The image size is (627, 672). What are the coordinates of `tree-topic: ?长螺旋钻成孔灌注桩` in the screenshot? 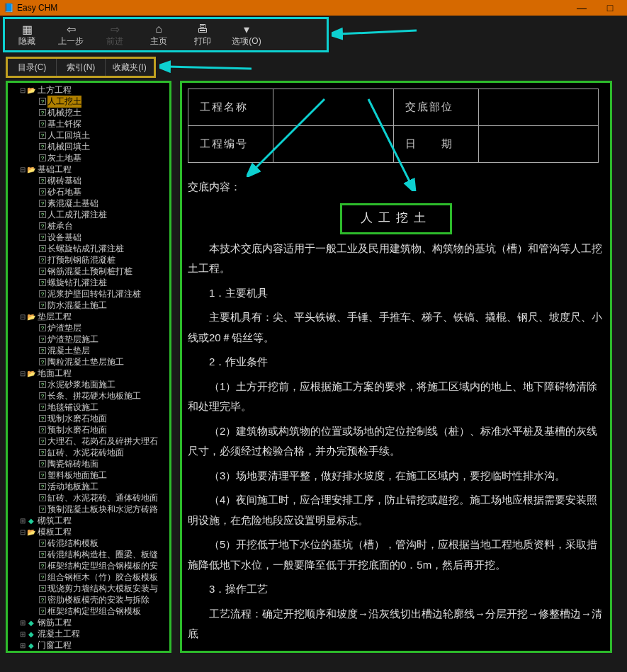 It's located at (89, 249).